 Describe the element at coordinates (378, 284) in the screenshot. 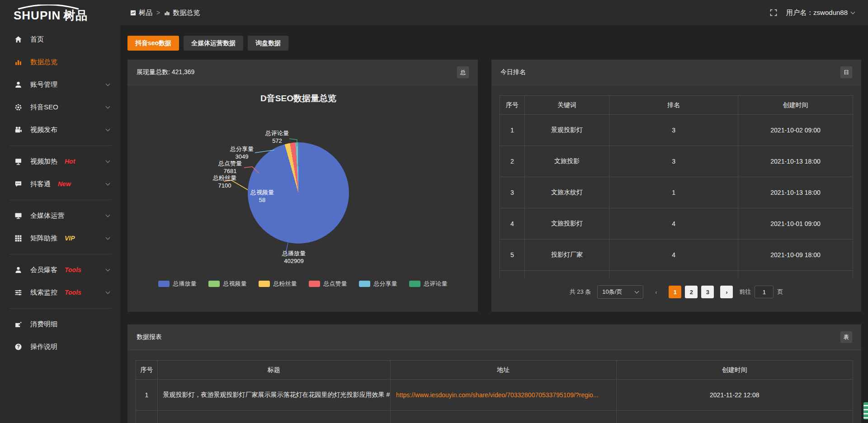

I see `legend-item-总分享量: 总分享量` at that location.